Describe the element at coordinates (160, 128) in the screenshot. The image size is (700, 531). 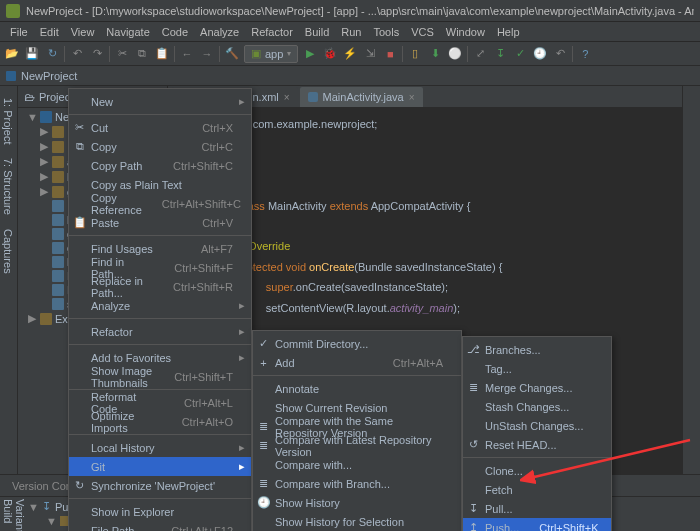
I see `menu-item: ✂CutCtrl+X` at that location.